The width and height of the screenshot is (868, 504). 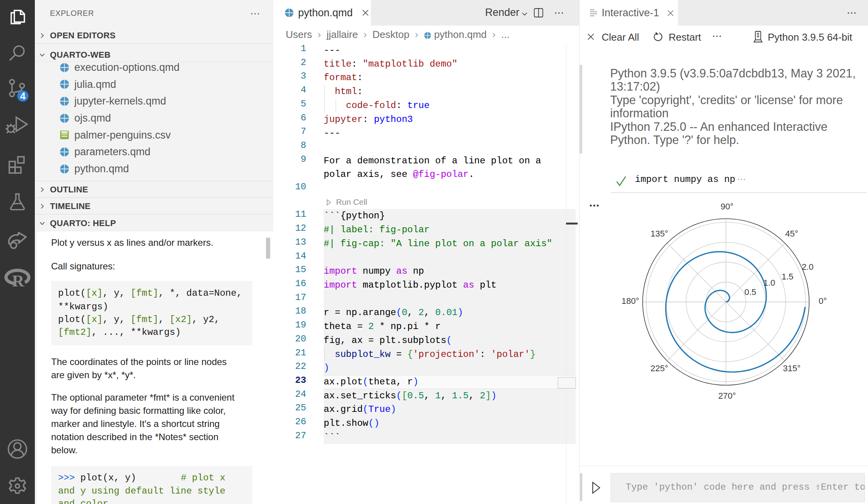 What do you see at coordinates (630, 301) in the screenshot?
I see `svg-text: 180°` at bounding box center [630, 301].